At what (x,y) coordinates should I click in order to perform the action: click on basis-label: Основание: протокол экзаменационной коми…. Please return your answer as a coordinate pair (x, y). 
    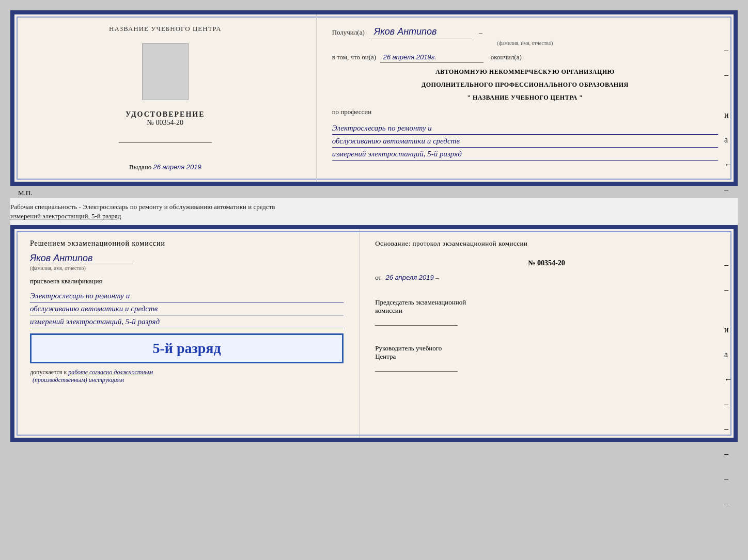
    Looking at the image, I should click on (547, 244).